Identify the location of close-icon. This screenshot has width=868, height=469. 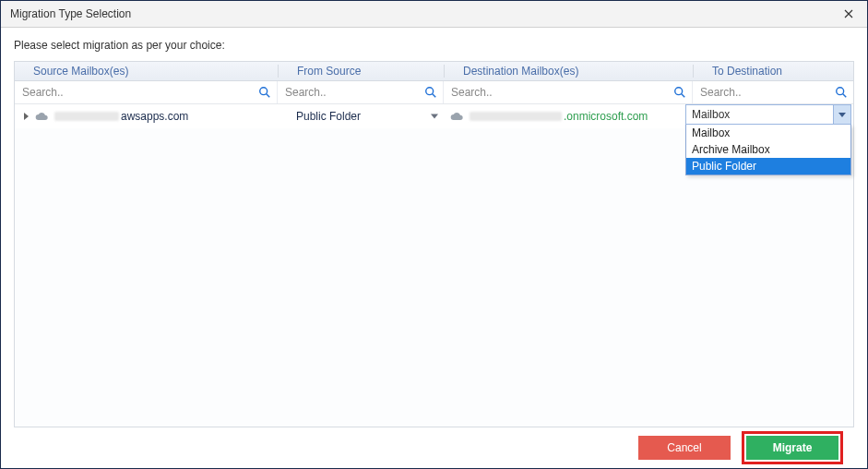
(849, 14).